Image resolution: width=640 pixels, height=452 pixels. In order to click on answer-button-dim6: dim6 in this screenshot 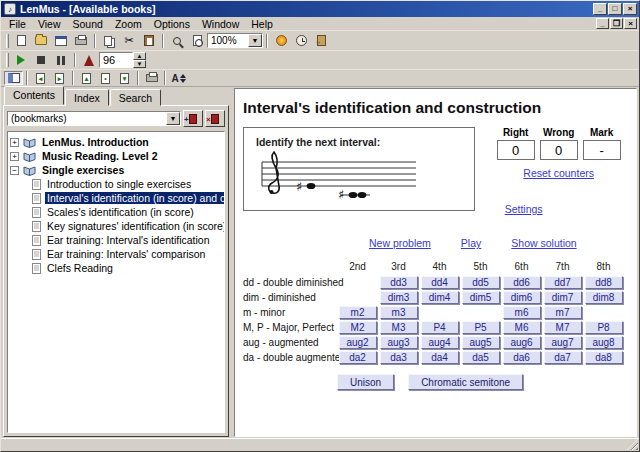, I will do `click(522, 298)`.